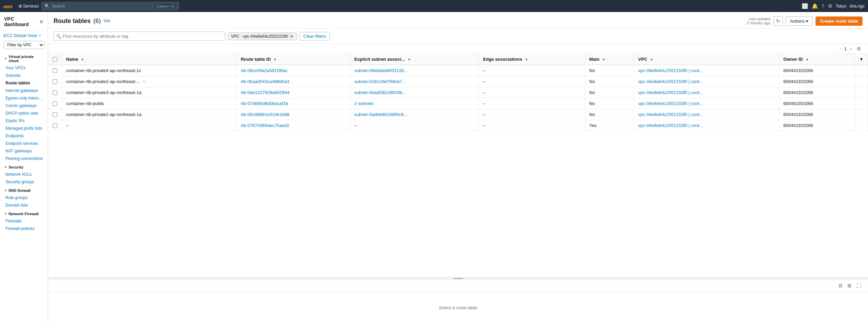 The width and height of the screenshot is (868, 324). I want to click on split-vertical-button: ⊞, so click(849, 286).